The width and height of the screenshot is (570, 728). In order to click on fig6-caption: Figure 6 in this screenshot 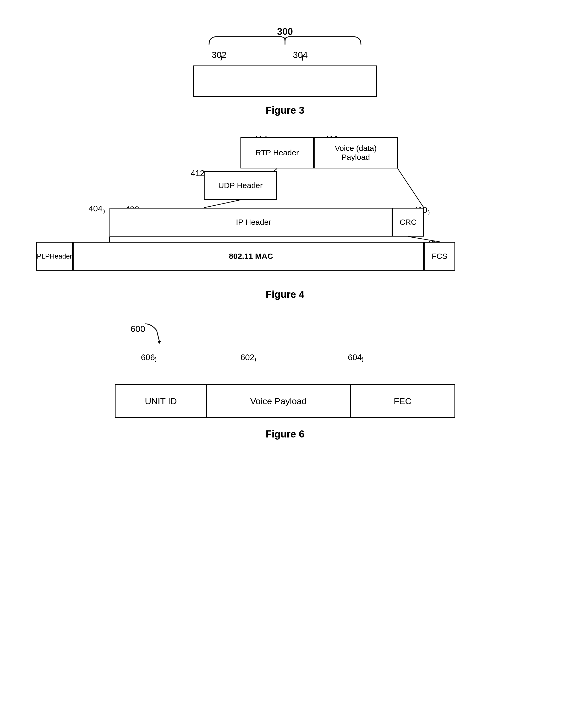, I will do `click(285, 434)`.